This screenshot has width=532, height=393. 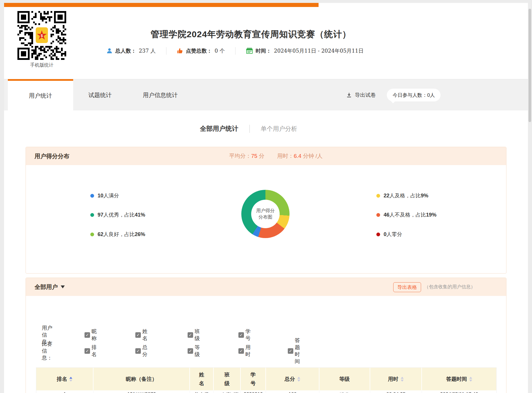 What do you see at coordinates (202, 392) in the screenshot?
I see `cell-name: 姜金香` at bounding box center [202, 392].